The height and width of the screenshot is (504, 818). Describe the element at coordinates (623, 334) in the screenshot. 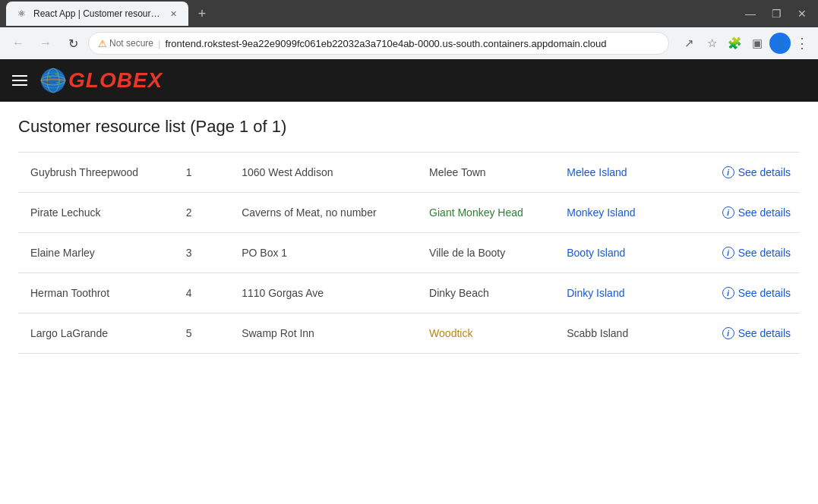

I see `customer-island: Scabb Island` at that location.